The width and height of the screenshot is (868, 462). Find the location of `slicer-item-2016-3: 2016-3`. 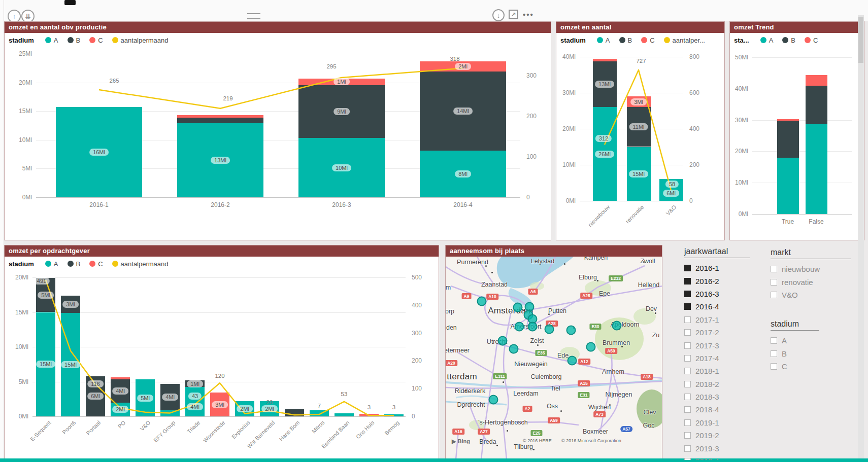

slicer-item-2016-3: 2016-3 is located at coordinates (722, 294).